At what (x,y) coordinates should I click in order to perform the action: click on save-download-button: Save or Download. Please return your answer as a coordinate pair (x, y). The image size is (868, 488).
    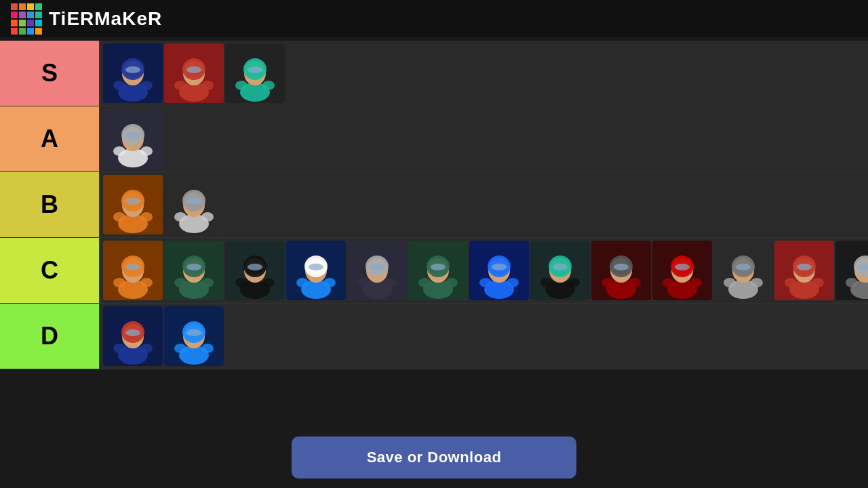
    Looking at the image, I should click on (434, 458).